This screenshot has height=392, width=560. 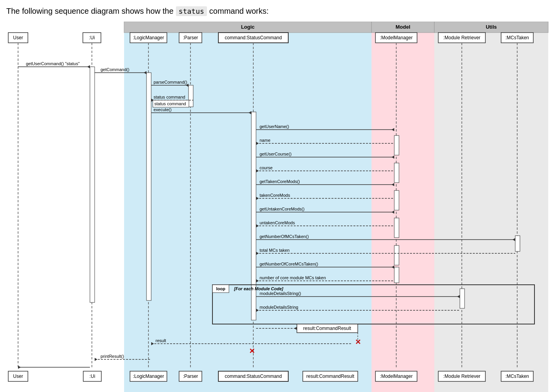 I want to click on label-moduledetailsstring: moduleDetailsString(), so click(x=280, y=293).